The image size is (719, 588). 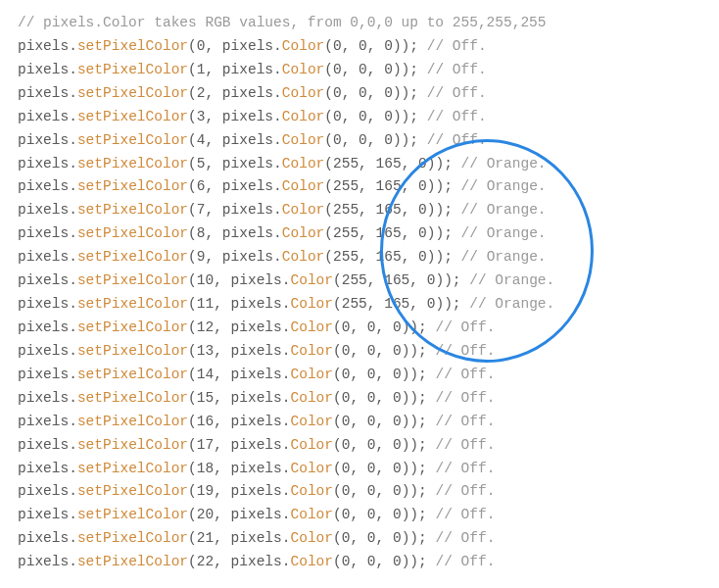 I want to click on code-line: pixels.setPixelColor(11, pixels.Color(25…, so click(x=360, y=305).